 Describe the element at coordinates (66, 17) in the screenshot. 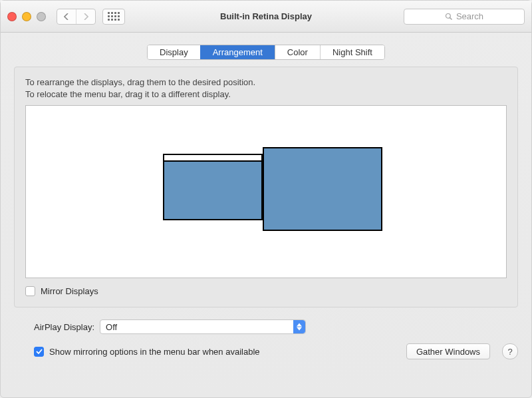

I see `back-button` at that location.